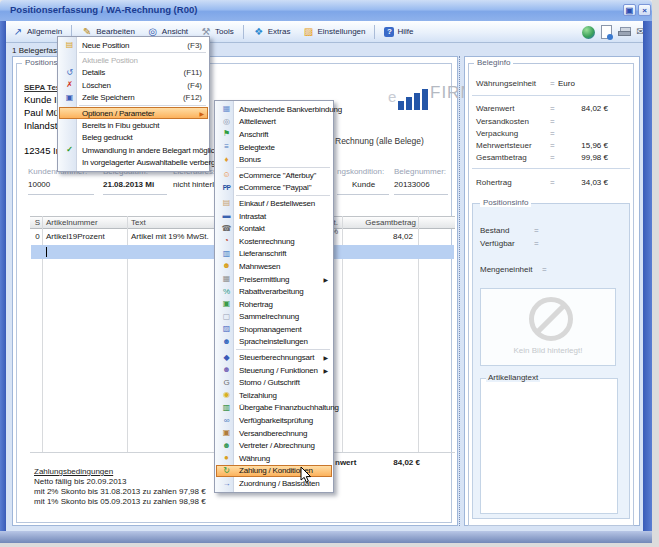 Image resolution: width=659 pixels, height=547 pixels. I want to click on menu-item-lieferanschrift: ▥Lieferanschrift, so click(274, 254).